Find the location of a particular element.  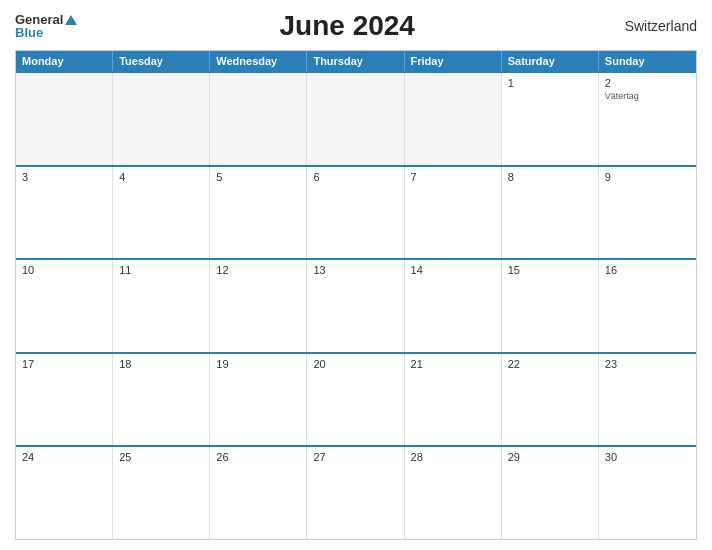

cell-june-23: 23 is located at coordinates (648, 400).